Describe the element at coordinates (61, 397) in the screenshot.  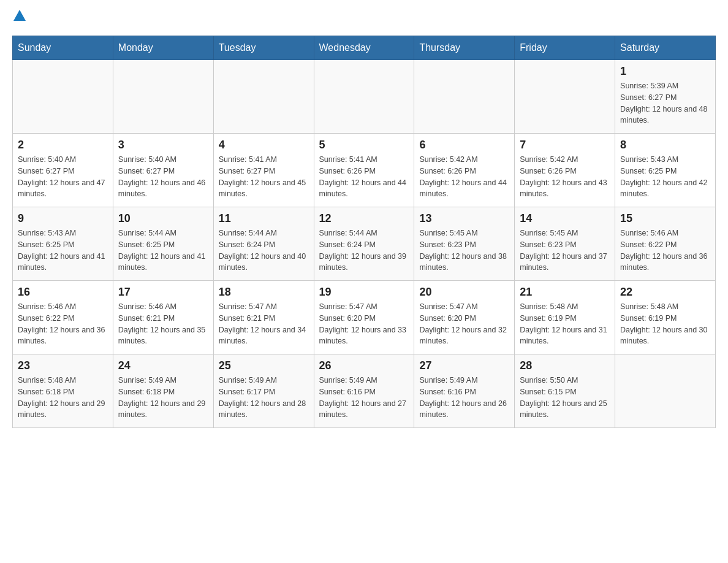
I see `day-info: Sunrise: 5:48 AMSunset: 6:18 PMDaylight:…` at that location.